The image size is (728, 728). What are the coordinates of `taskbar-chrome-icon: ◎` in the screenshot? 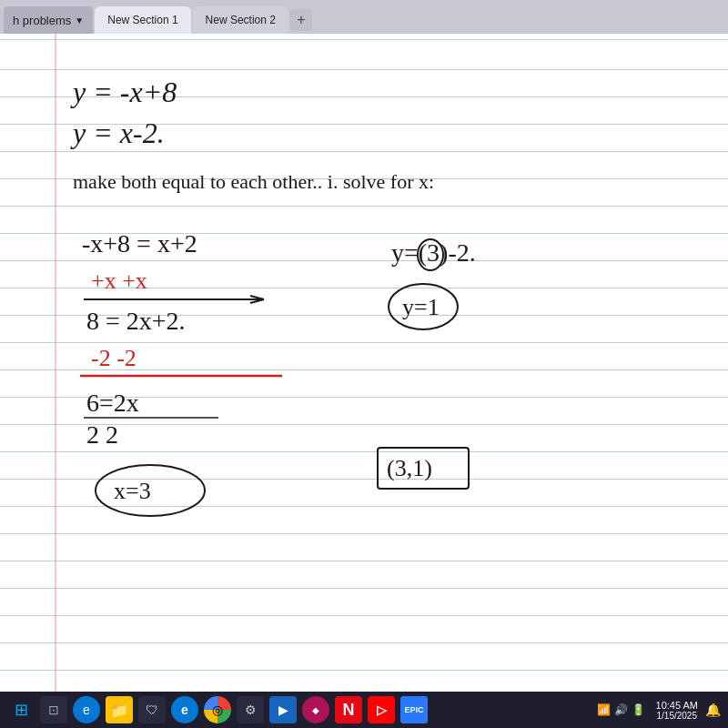 It's located at (217, 710).